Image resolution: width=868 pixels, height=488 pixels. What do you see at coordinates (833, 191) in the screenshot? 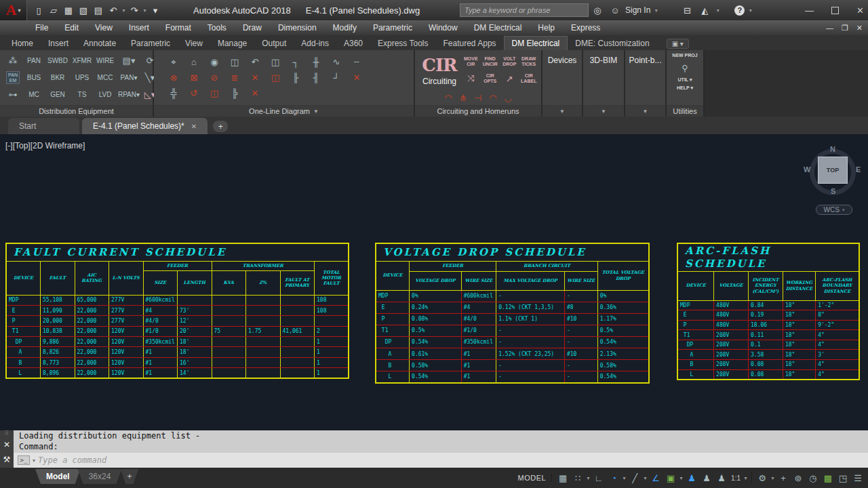
I see `viewcube-south: S` at bounding box center [833, 191].